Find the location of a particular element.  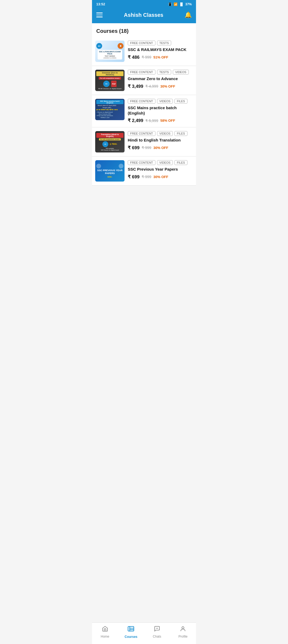

course-info: FREE CONTENTVIDEOSFILES Hindi to English… is located at coordinates (160, 141).